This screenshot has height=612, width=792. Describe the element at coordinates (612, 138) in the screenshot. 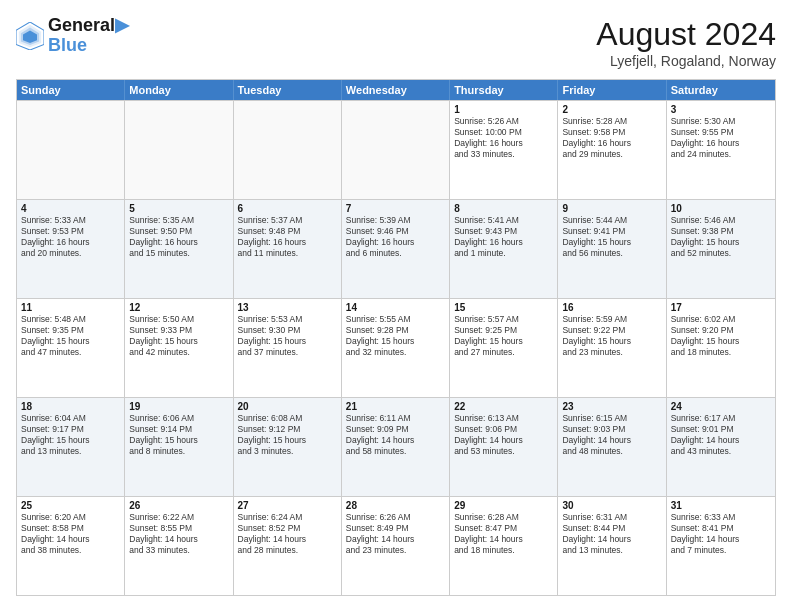

I see `day-info: Sunrise: 5:28 AM Sunset: 9:58 PM Dayligh…` at that location.